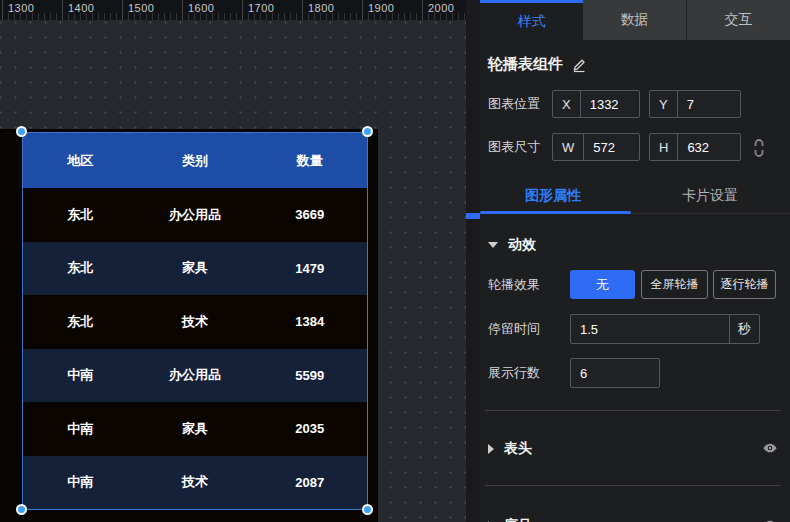 The height and width of the screenshot is (522, 790). What do you see at coordinates (21, 8) in the screenshot?
I see `ruler-tick-label: 1300` at bounding box center [21, 8].